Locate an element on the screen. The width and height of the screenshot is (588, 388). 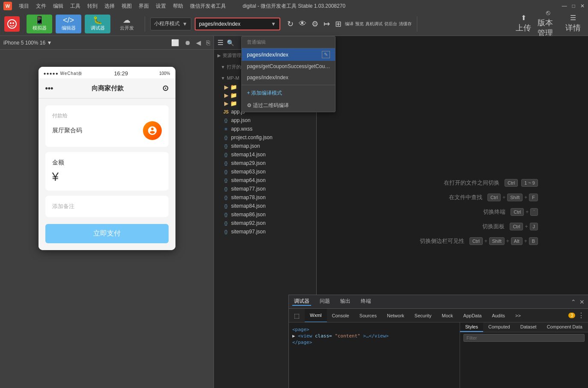
filter-input is located at coordinates (524, 338).